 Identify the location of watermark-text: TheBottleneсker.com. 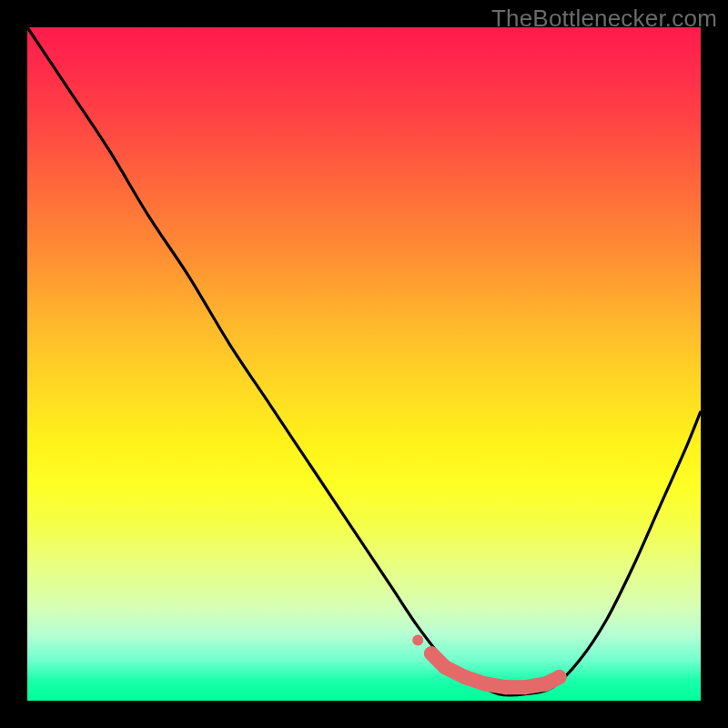
(604, 18).